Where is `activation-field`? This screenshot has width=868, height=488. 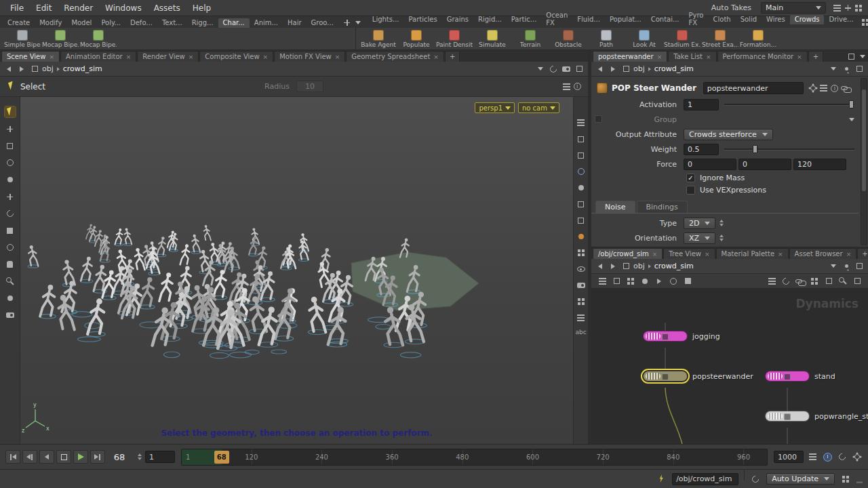
activation-field is located at coordinates (701, 104).